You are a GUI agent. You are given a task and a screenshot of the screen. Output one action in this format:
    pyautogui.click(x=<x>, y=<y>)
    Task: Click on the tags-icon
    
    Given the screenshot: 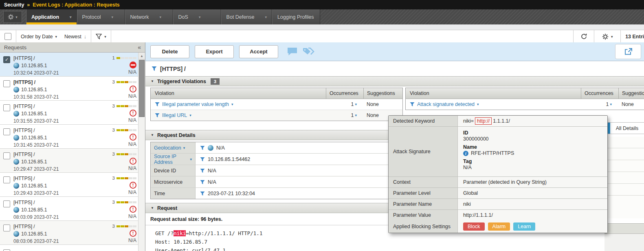 What is the action you would take?
    pyautogui.click(x=308, y=51)
    